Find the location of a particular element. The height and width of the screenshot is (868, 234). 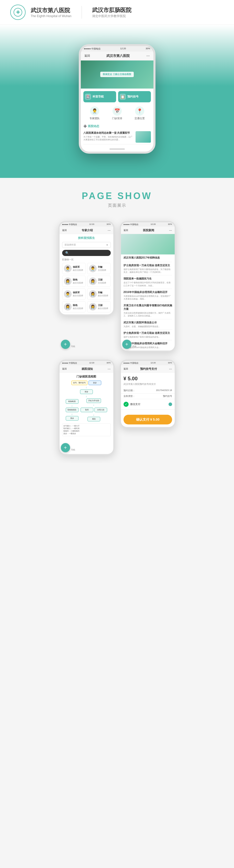

doctor-dept-4: 主任医师 is located at coordinates (103, 283).